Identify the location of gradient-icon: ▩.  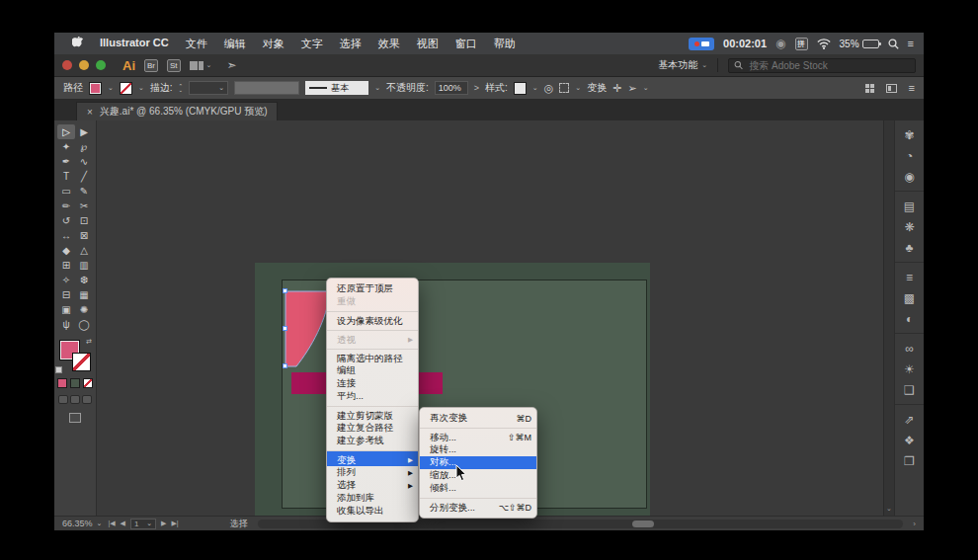
(909, 298).